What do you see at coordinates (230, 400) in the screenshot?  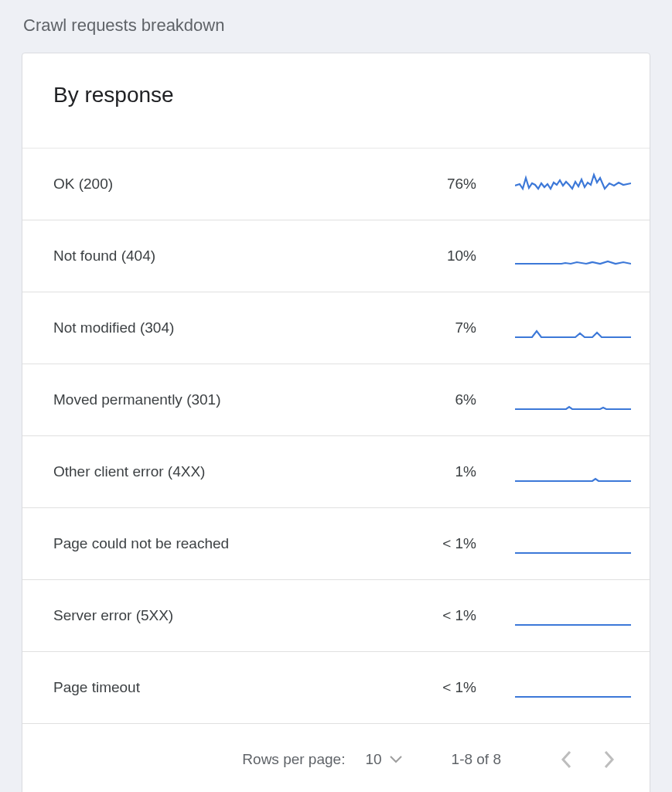 I see `row-label: Moved permanently (301)` at bounding box center [230, 400].